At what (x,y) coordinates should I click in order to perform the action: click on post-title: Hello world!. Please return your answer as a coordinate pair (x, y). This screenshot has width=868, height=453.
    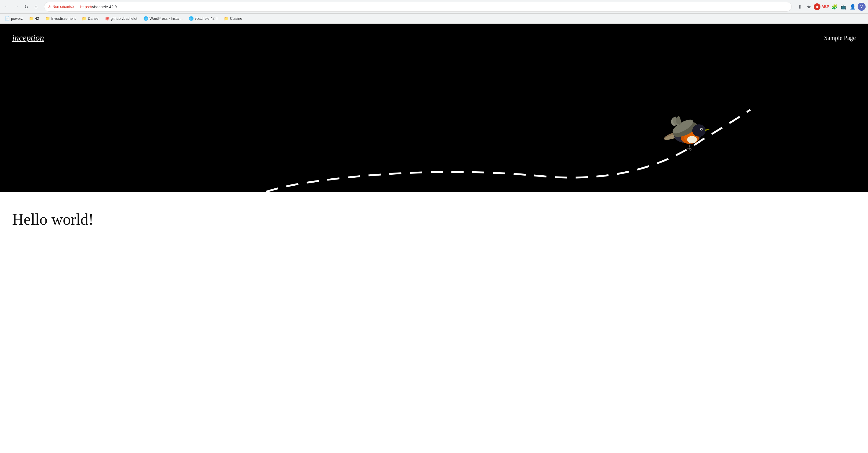
    Looking at the image, I should click on (434, 220).